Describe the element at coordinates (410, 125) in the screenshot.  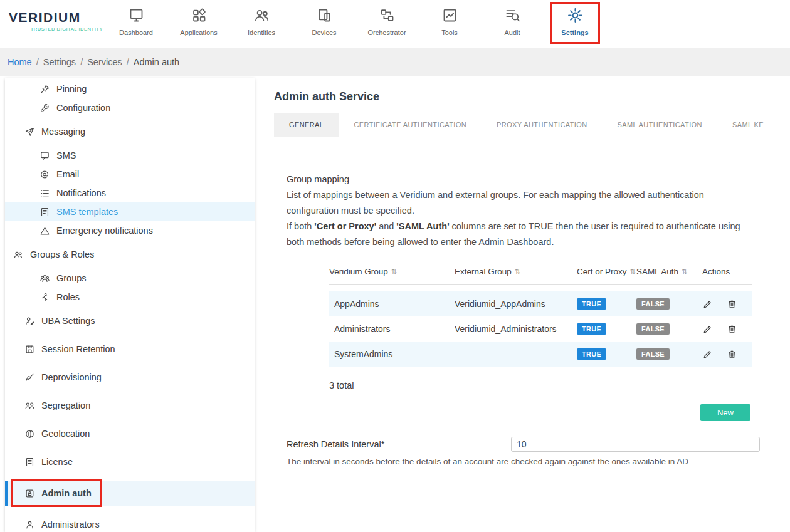
I see `tab-certificate-authentication: CERTIFICATE AUTHENTICATION` at that location.